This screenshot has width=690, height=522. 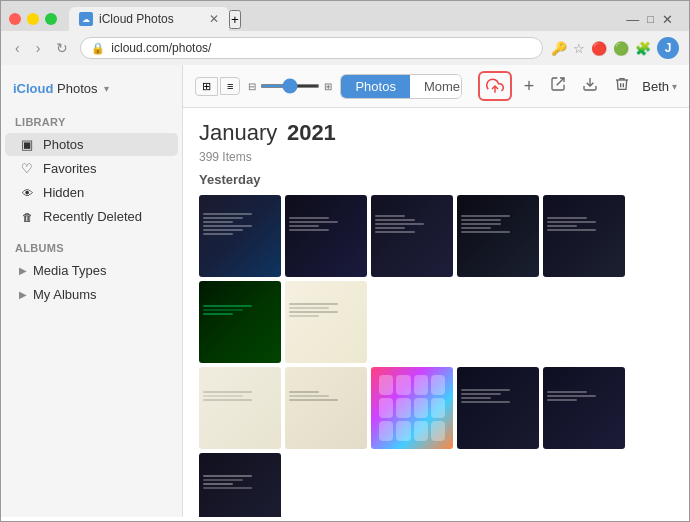 What do you see at coordinates (579, 48) in the screenshot?
I see `bookmark-icon: ☆` at bounding box center [579, 48].